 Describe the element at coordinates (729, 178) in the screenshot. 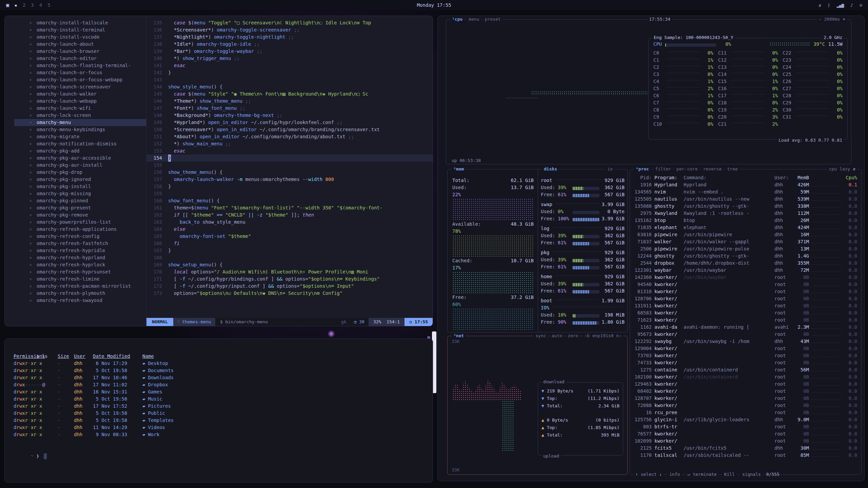

I see `column-header: Command:` at that location.